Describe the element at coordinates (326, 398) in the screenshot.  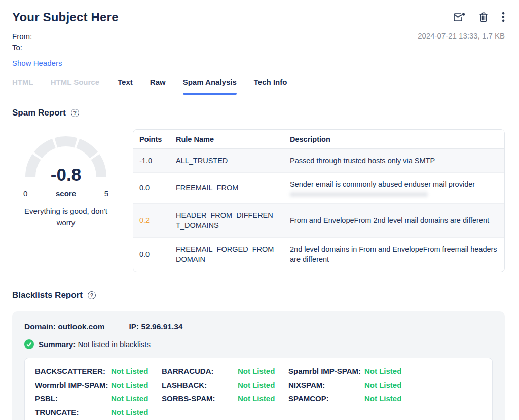
I see `blacklist-name: SPAMCOP:` at that location.